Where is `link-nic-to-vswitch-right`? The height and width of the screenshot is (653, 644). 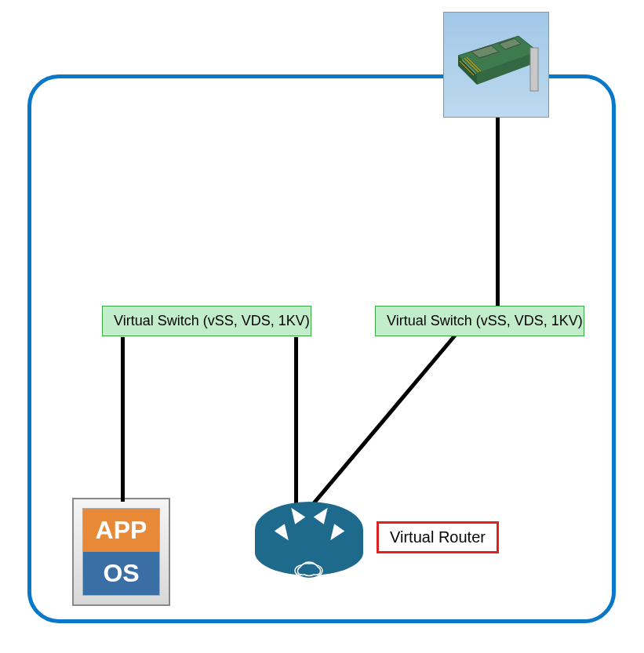
link-nic-to-vswitch-right is located at coordinates (497, 212).